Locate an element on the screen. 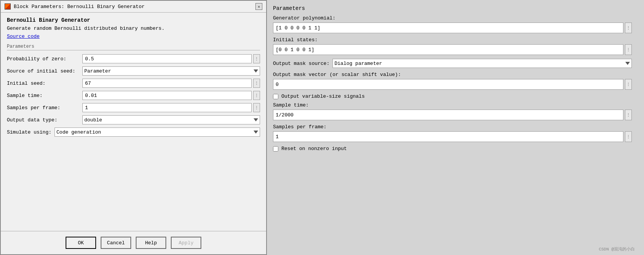 The image size is (644, 255). initial-states-label: Initial states: is located at coordinates (452, 40).